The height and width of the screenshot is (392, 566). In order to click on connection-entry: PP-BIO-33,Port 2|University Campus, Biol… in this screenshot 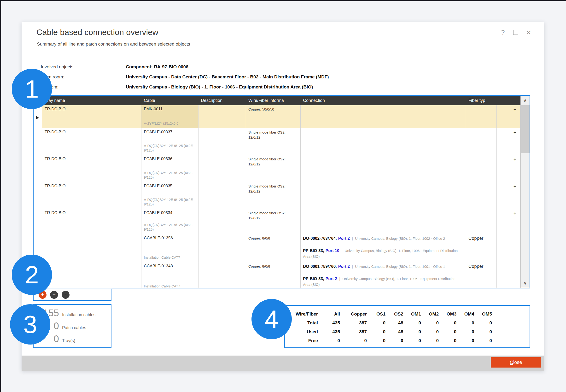, I will do `click(383, 282)`.